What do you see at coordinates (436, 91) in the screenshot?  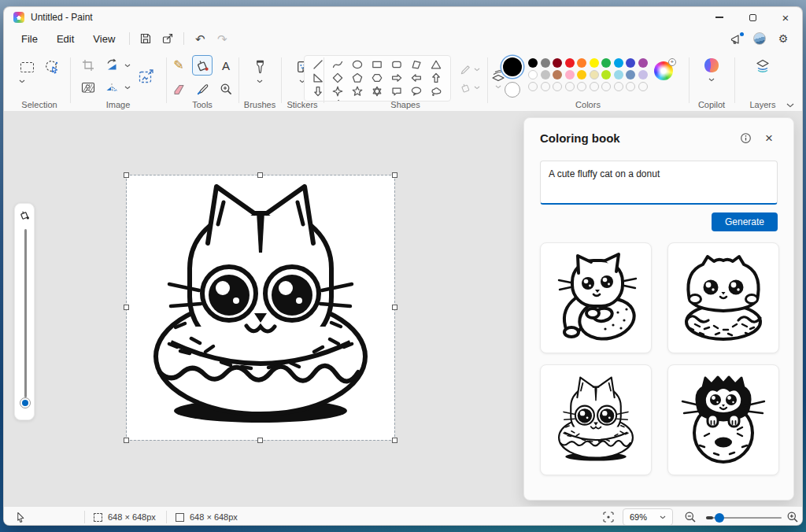 I see `shape-thought-bubble` at bounding box center [436, 91].